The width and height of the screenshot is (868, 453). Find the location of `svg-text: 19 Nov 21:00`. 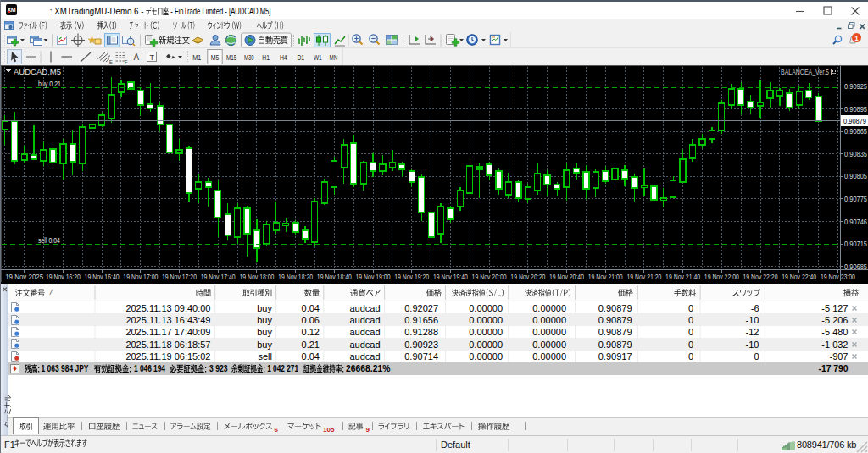

svg-text: 19 Nov 21:00 is located at coordinates (605, 277).